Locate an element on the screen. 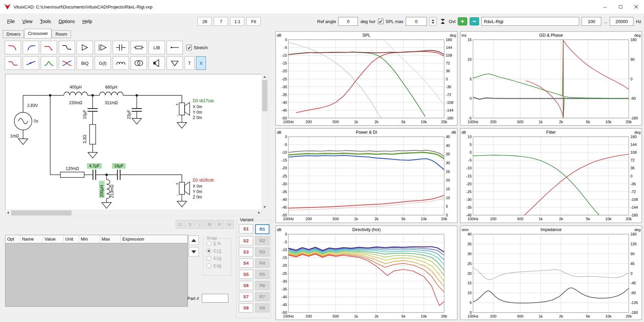  variant-r3-button: R3 is located at coordinates (262, 252).